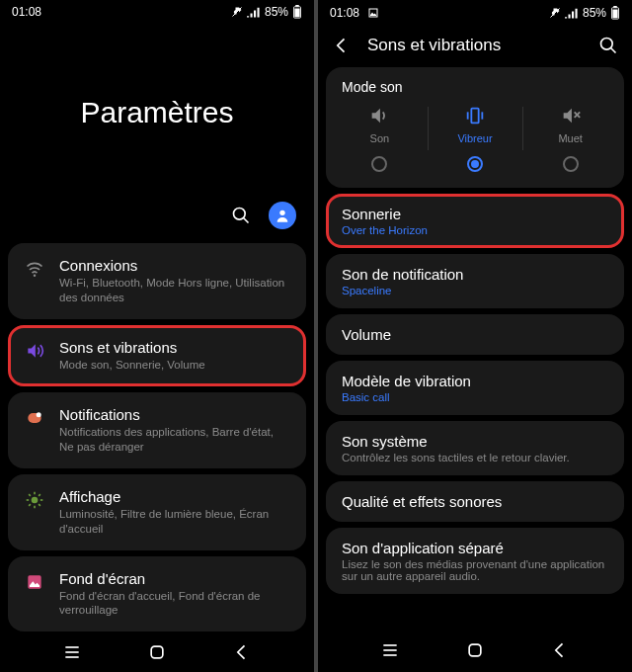 This screenshot has height=672, width=632. Describe the element at coordinates (35, 499) in the screenshot. I see `brightness-icon` at that location.